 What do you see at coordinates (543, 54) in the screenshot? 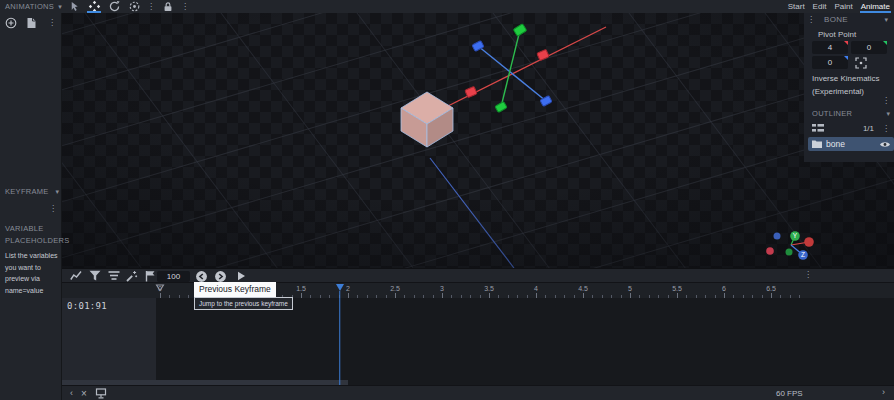
I see `gizmo-handle-x-positive` at bounding box center [543, 54].